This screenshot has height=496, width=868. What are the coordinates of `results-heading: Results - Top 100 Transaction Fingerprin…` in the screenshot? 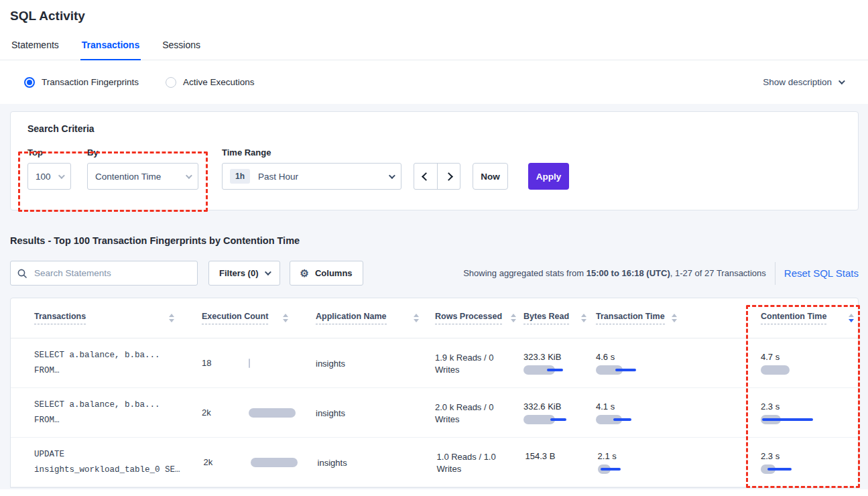 It's located at (434, 241).